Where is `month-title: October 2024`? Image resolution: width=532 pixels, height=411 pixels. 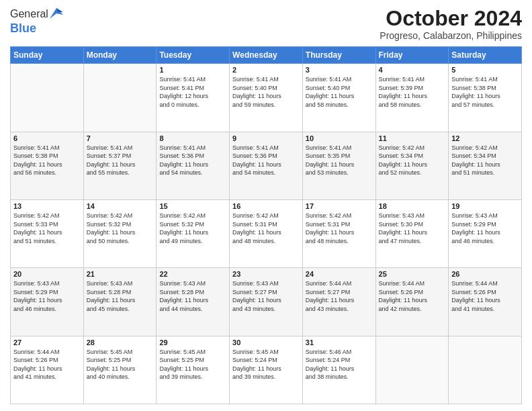
month-title: October 2024 is located at coordinates (451, 19).